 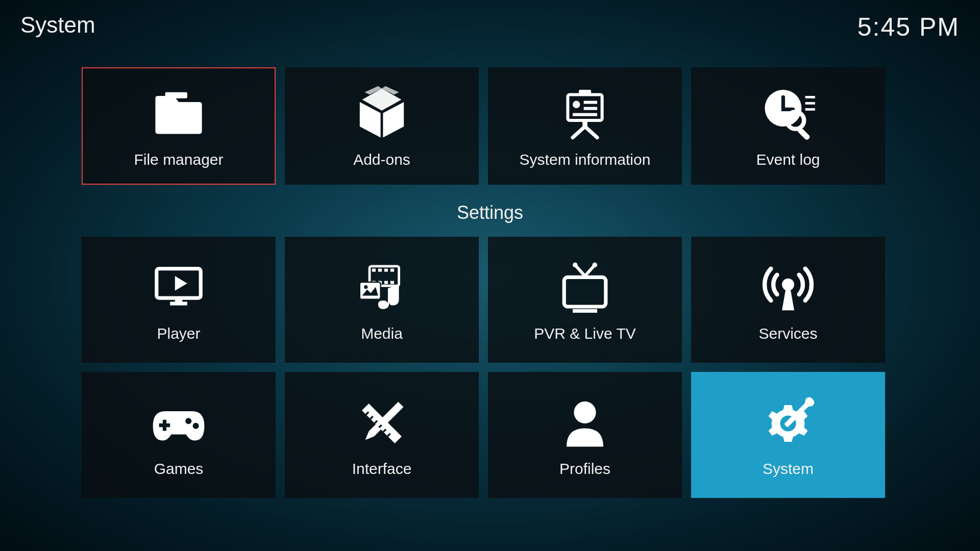 I want to click on tile-event-log: Event log, so click(x=788, y=126).